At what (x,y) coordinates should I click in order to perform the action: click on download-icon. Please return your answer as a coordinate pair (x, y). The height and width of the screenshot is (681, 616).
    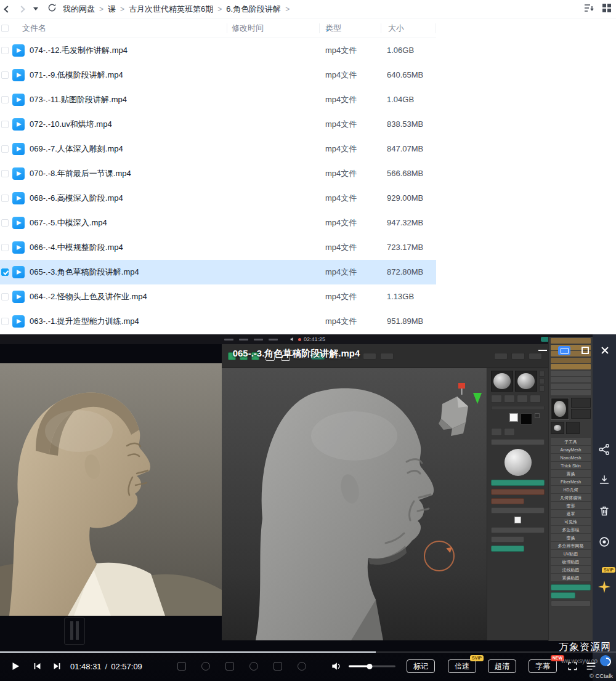
    Looking at the image, I should click on (604, 482).